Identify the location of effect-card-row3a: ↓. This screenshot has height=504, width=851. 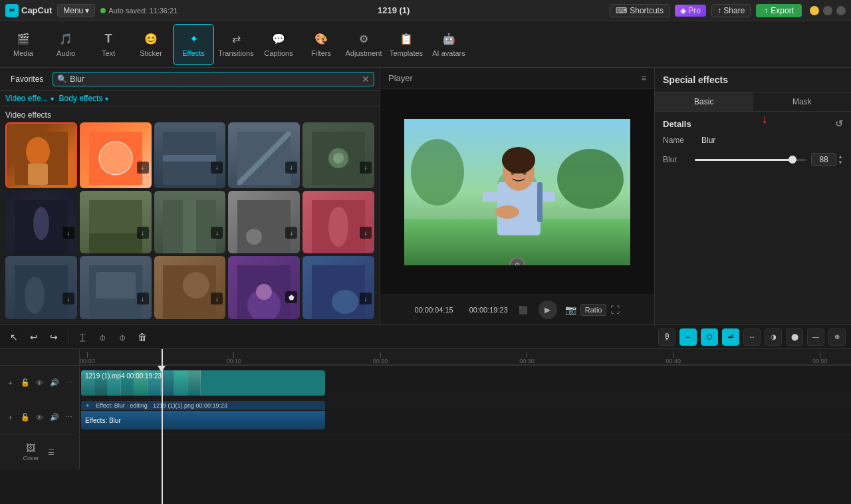
(41, 287).